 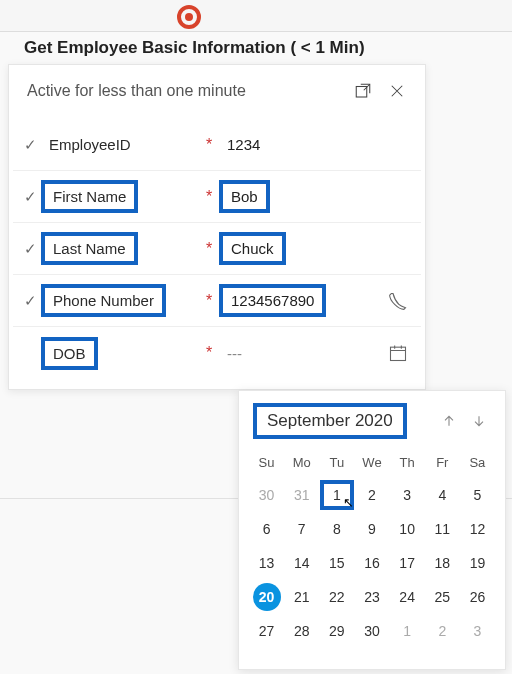 What do you see at coordinates (363, 91) in the screenshot?
I see `popout-icon` at bounding box center [363, 91].